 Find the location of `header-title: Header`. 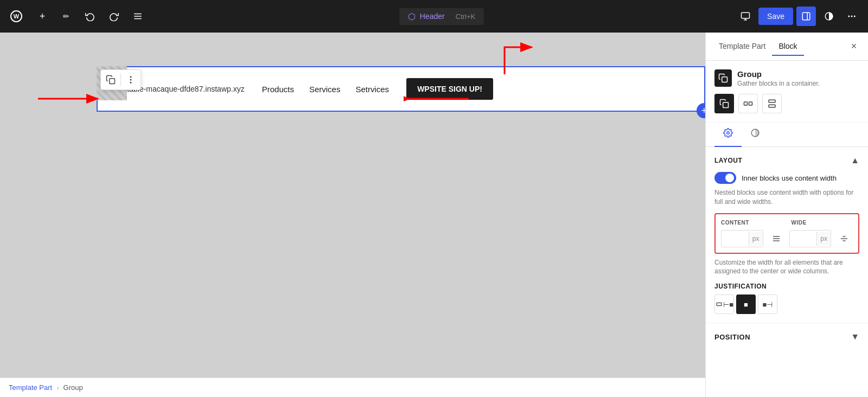

header-title: Header is located at coordinates (432, 16).